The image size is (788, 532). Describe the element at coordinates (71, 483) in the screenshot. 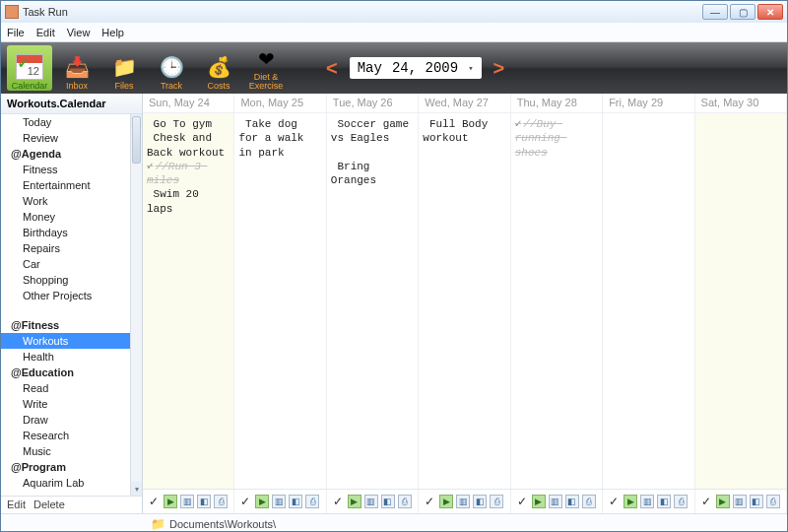

I see `sidebar-item-aquarim-lab: Aquarim Lab` at that location.